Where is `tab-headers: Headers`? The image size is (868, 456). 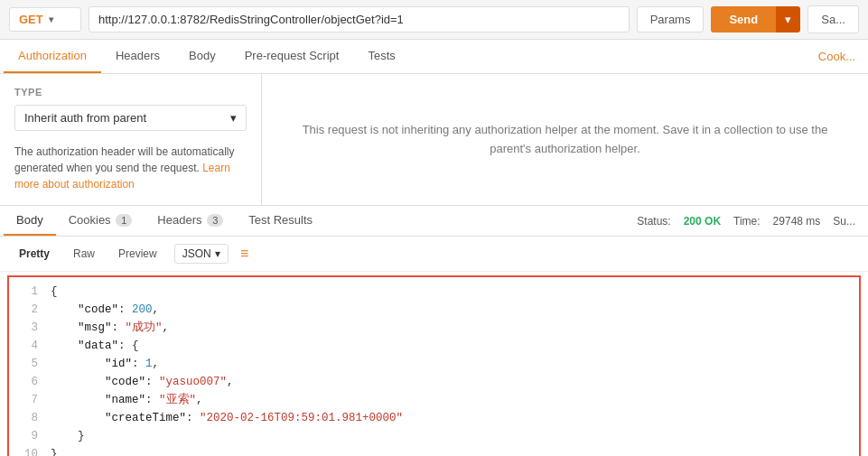
tab-headers: Headers is located at coordinates (137, 56).